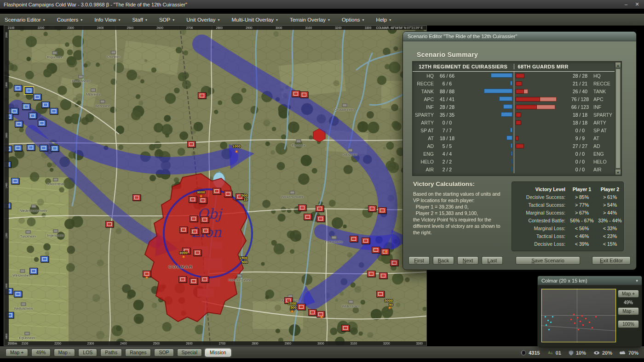  What do you see at coordinates (419, 260) in the screenshot?
I see `first-button: First` at bounding box center [419, 260].